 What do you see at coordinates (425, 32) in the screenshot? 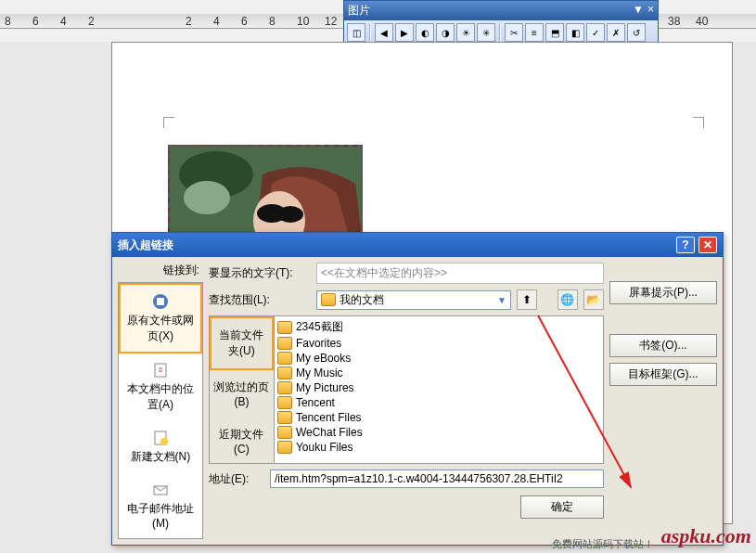
I see `contrast-up-icon: ◐` at bounding box center [425, 32].